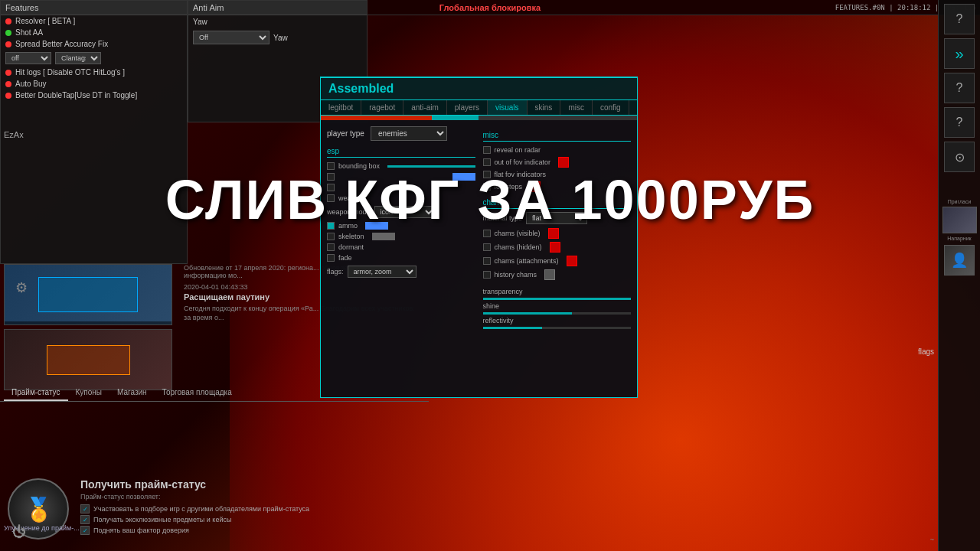  I want to click on tab-coupons: Купоны, so click(89, 393).